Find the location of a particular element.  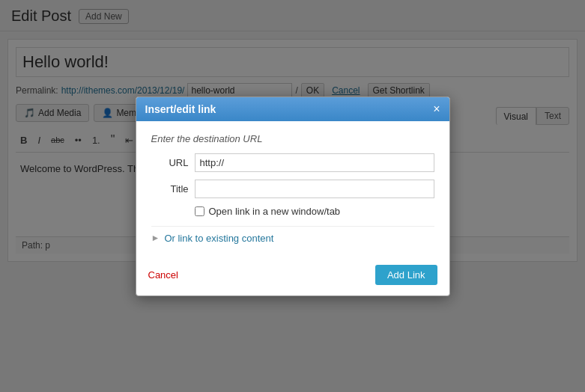

new-window-checkbox is located at coordinates (199, 211).